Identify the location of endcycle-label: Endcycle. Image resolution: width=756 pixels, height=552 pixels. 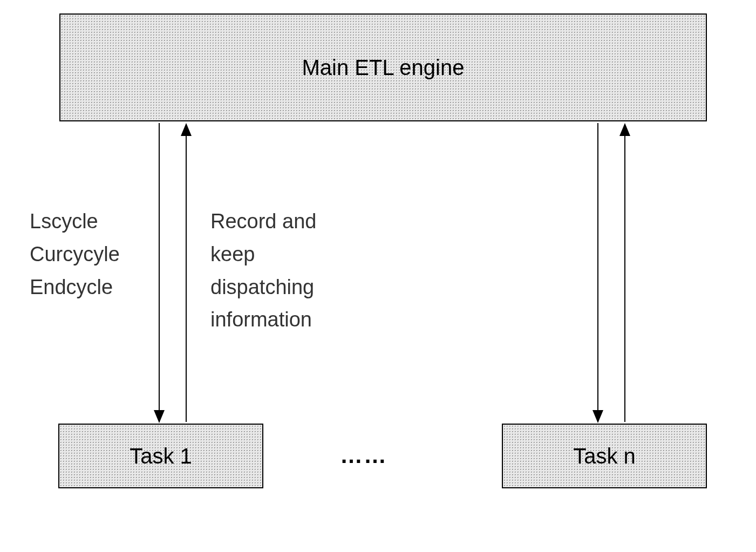
(74, 287).